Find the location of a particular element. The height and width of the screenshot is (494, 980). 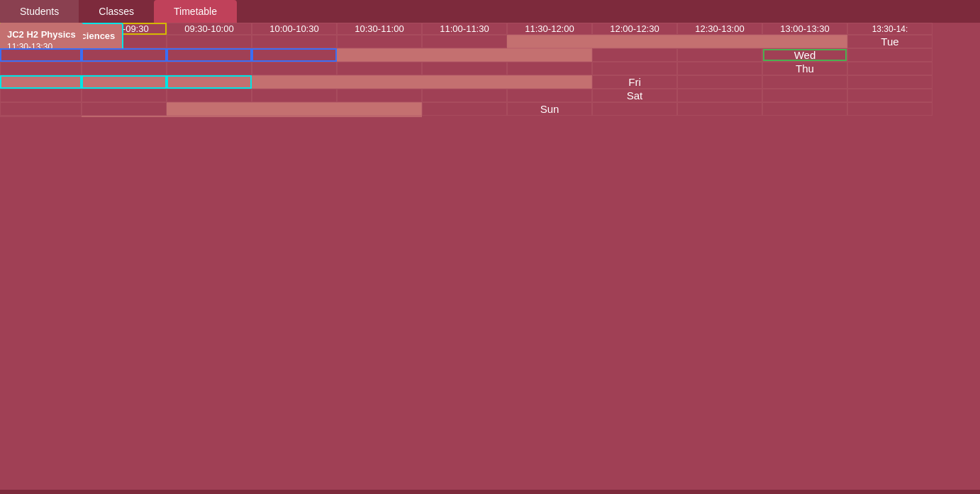

time-col-1: 09:30-10:00 is located at coordinates (209, 28).